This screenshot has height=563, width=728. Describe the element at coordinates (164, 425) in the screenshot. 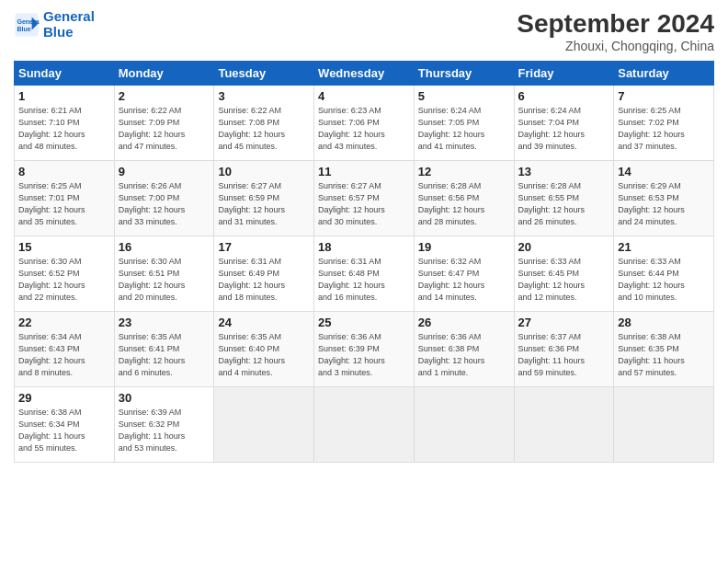

I see `calendar-cell: 30Sunrise: 6:39 AM Sunset: 6:32 PM Dayli…` at that location.